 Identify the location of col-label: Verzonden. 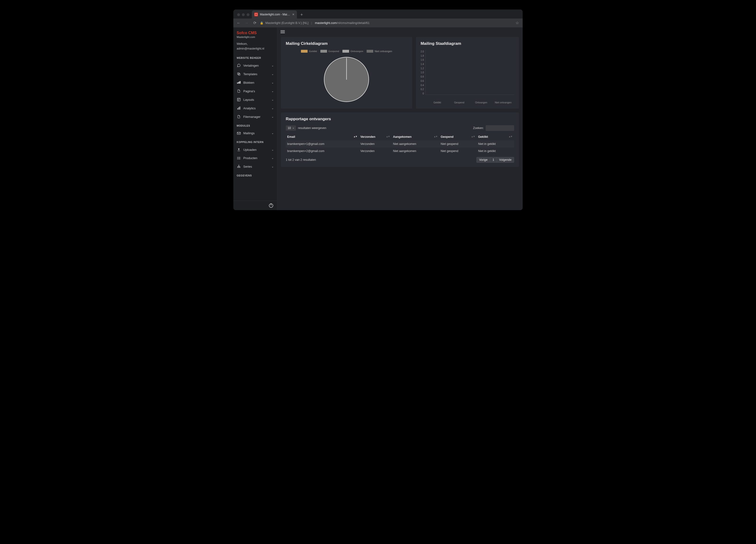
(368, 137).